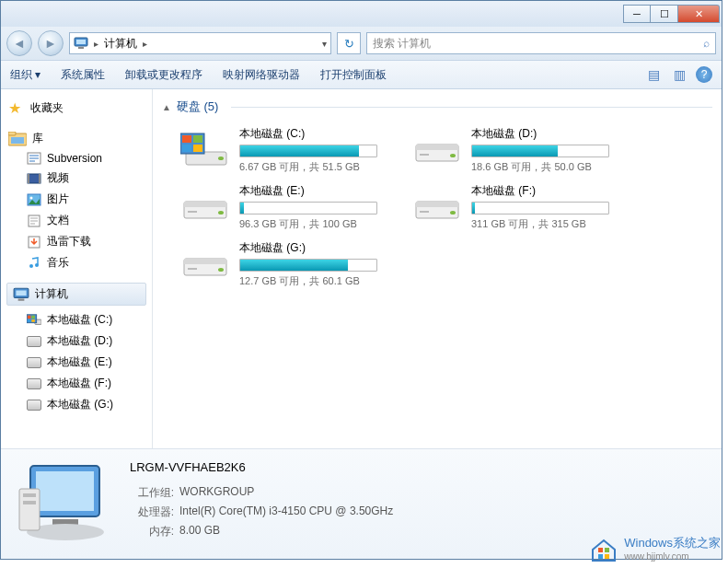 The width and height of the screenshot is (728, 568). What do you see at coordinates (47, 109) in the screenshot?
I see `sidebar-favorites-label: 收藏夹` at bounding box center [47, 109].